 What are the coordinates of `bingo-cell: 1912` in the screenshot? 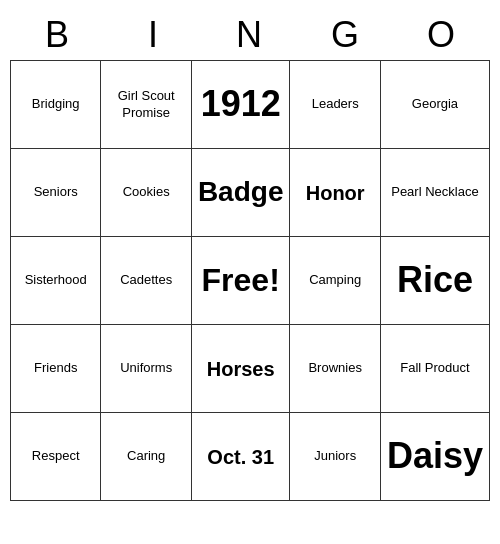 It's located at (242, 105).